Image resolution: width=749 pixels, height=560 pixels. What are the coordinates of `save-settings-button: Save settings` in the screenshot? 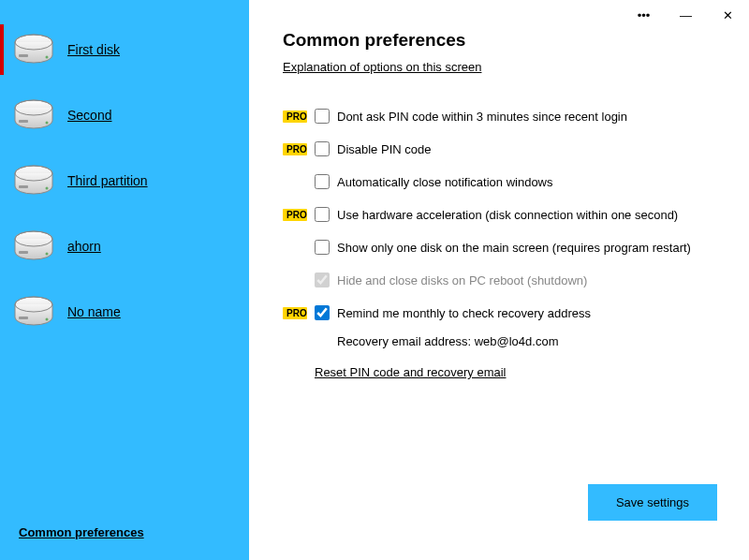 It's located at (653, 502).